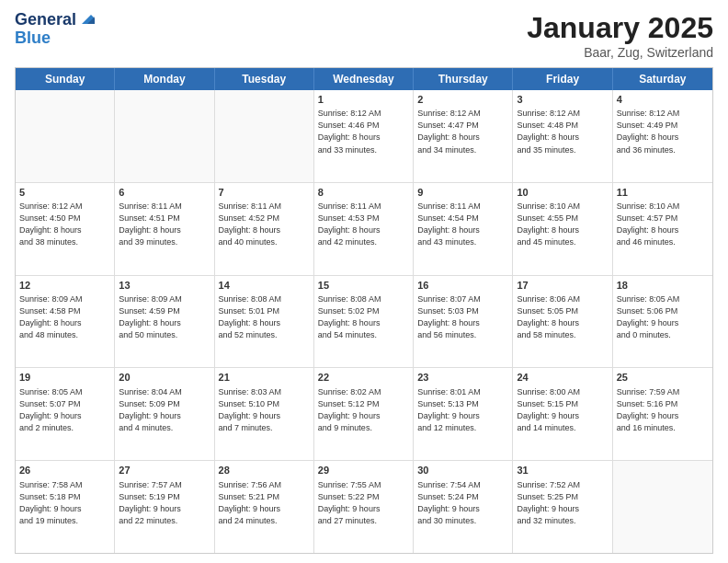 The height and width of the screenshot is (563, 728). I want to click on calendar-cell-19: 19Sunrise: 8:05 AM Sunset: 5:07 PM Dayli…, so click(65, 414).